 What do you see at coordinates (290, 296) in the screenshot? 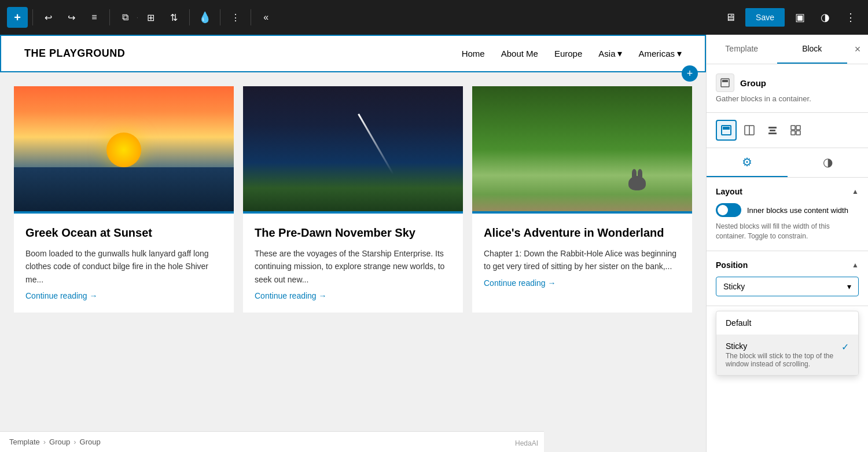
I see `continue-reading-2: Continue reading →` at bounding box center [290, 296].